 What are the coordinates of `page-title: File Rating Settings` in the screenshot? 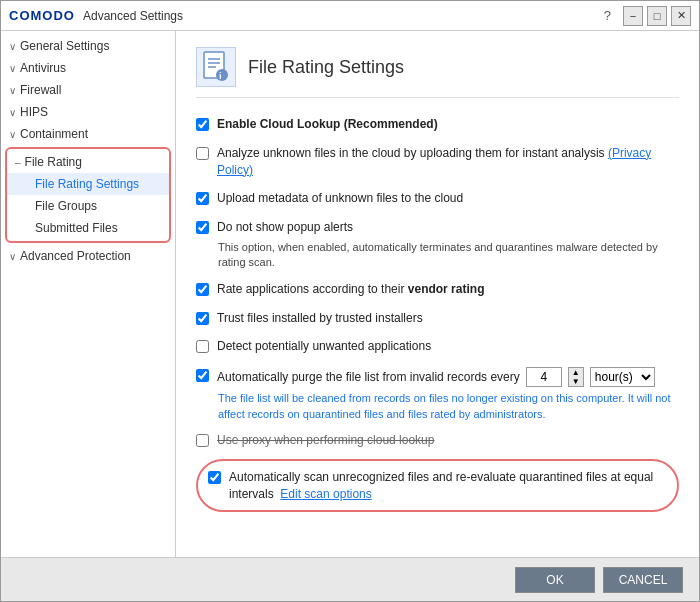 It's located at (326, 68).